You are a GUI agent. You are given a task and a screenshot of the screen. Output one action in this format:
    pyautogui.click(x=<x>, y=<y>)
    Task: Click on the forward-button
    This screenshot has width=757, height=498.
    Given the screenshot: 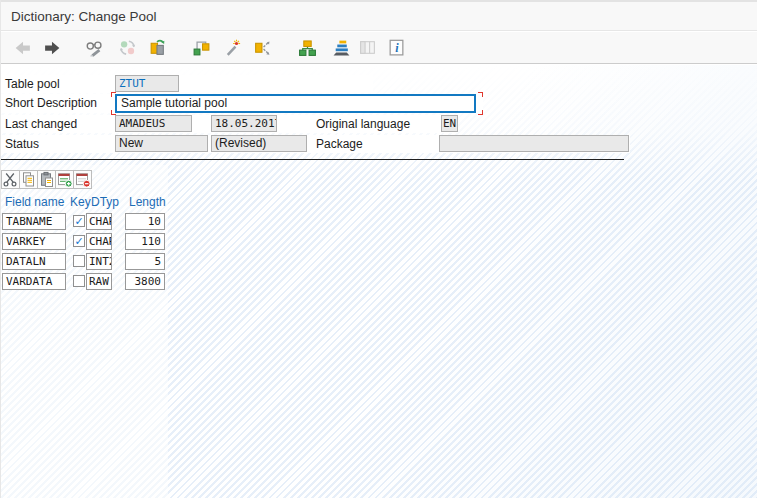 What is the action you would take?
    pyautogui.click(x=53, y=47)
    